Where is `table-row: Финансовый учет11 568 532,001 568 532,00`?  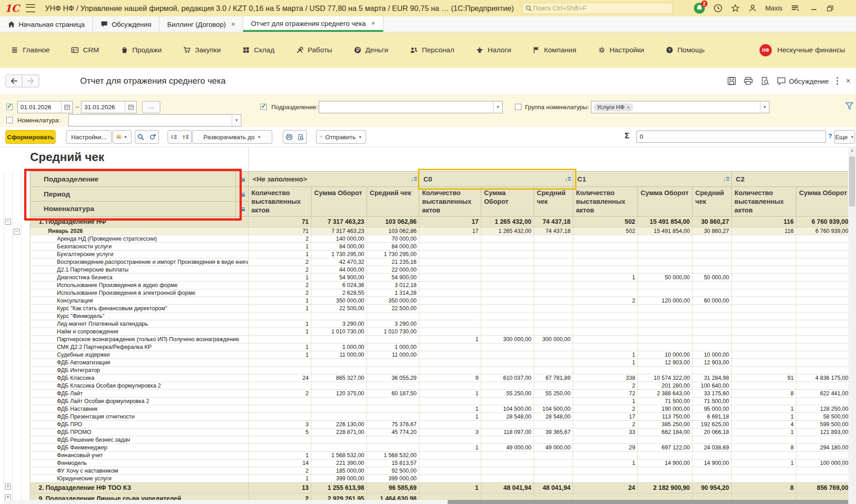
table-row: Финансовый учет11 568 532,001 568 532,00 is located at coordinates (443, 456).